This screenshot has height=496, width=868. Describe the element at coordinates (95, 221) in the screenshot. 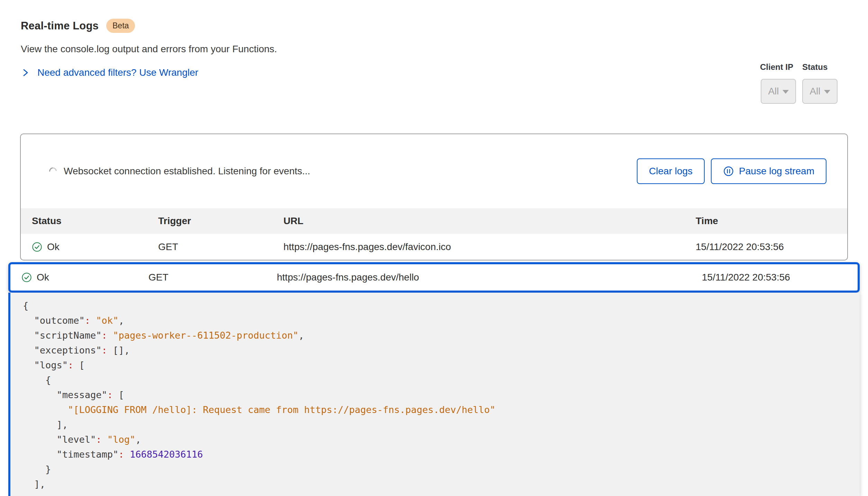

I see `column-header-status: Status` at that location.